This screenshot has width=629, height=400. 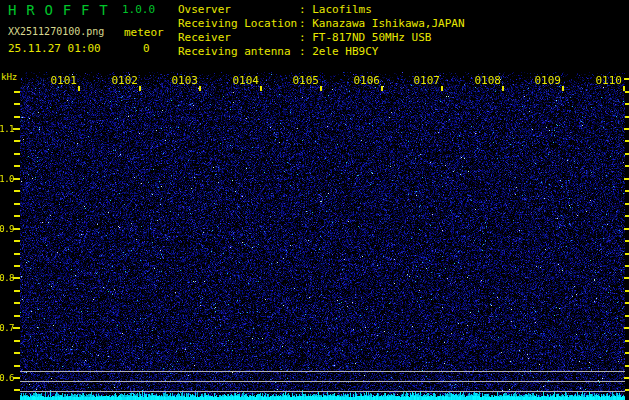 What do you see at coordinates (7, 130) in the screenshot?
I see `freq-label: 1.1` at bounding box center [7, 130].